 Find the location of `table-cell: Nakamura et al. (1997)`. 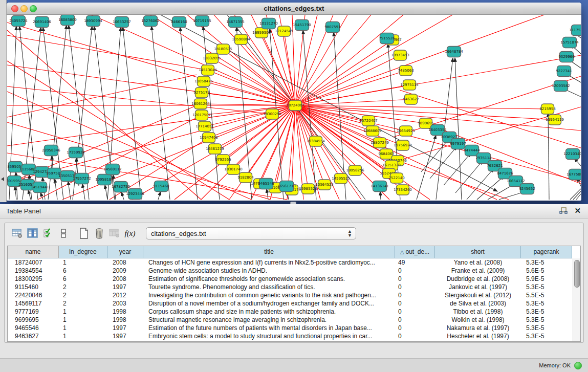

table-cell: Nakamura et al. (1997) is located at coordinates (478, 328).